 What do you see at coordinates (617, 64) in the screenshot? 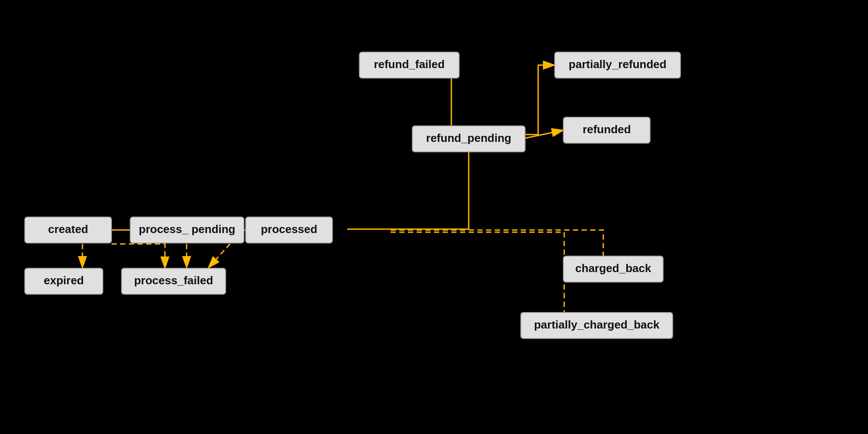
I see `node-partially-refunded-label: partially_refunded` at bounding box center [617, 64].